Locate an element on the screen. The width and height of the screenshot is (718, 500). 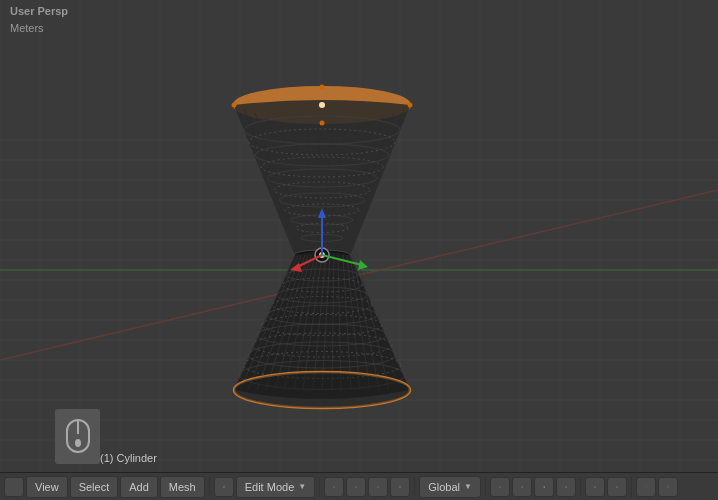
global-chevron: ▼ is located at coordinates (468, 486).